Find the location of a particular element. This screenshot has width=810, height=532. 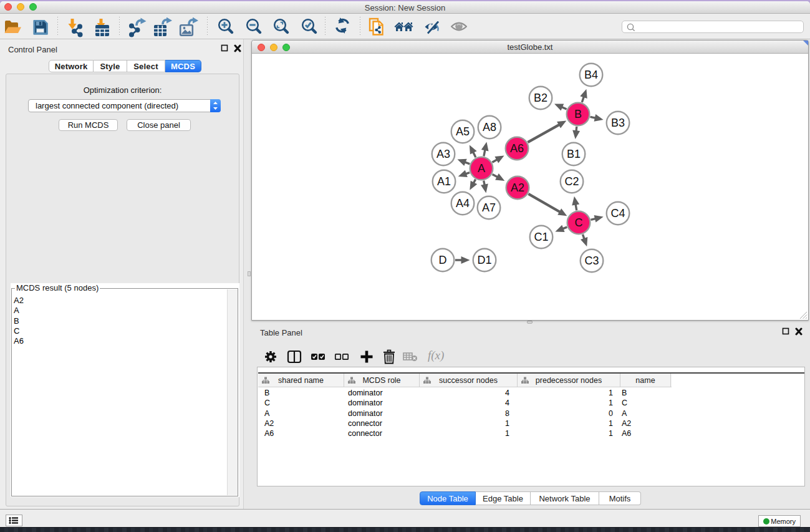

svg-text: C3 is located at coordinates (591, 261).